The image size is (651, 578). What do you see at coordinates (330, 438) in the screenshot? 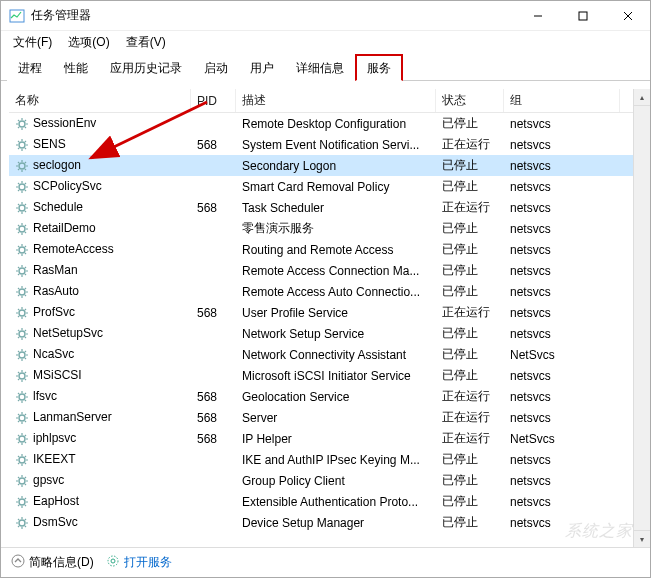
I see `table-row: iphlpsvc568IP Helper正在运行NetSvcs` at bounding box center [330, 438].